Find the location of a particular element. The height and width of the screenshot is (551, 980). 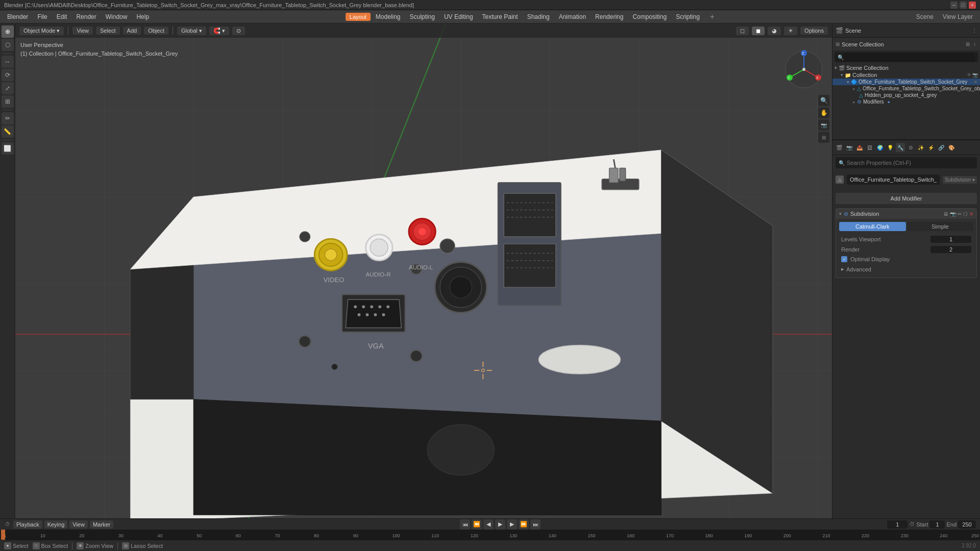

select-tool: ⬡ is located at coordinates (8, 45).